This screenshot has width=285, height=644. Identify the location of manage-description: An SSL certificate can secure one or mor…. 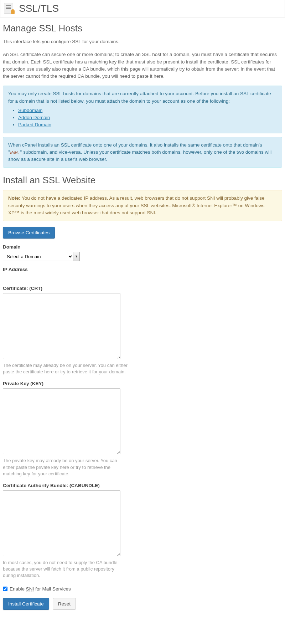
(142, 66).